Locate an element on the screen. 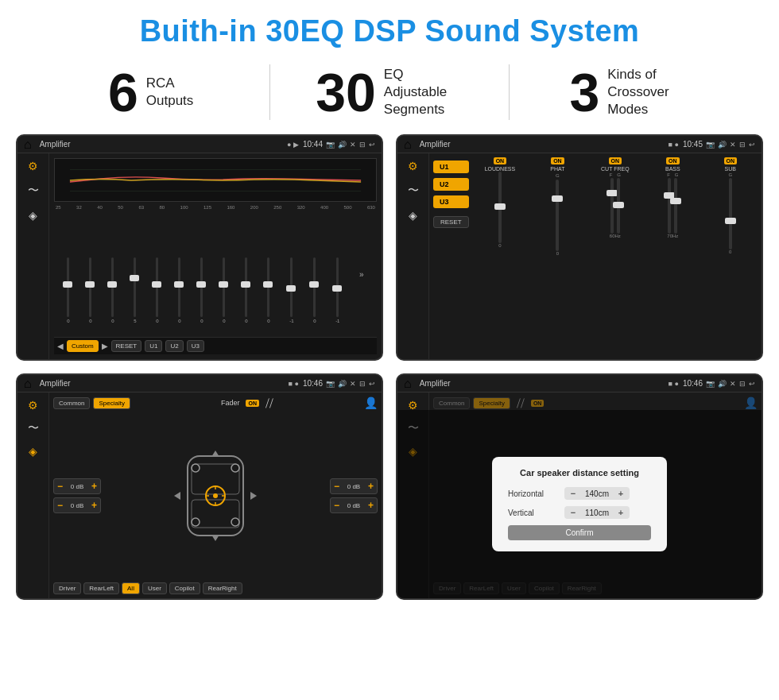 The height and width of the screenshot is (700, 779). eq-slider-11: 0 is located at coordinates (315, 297).